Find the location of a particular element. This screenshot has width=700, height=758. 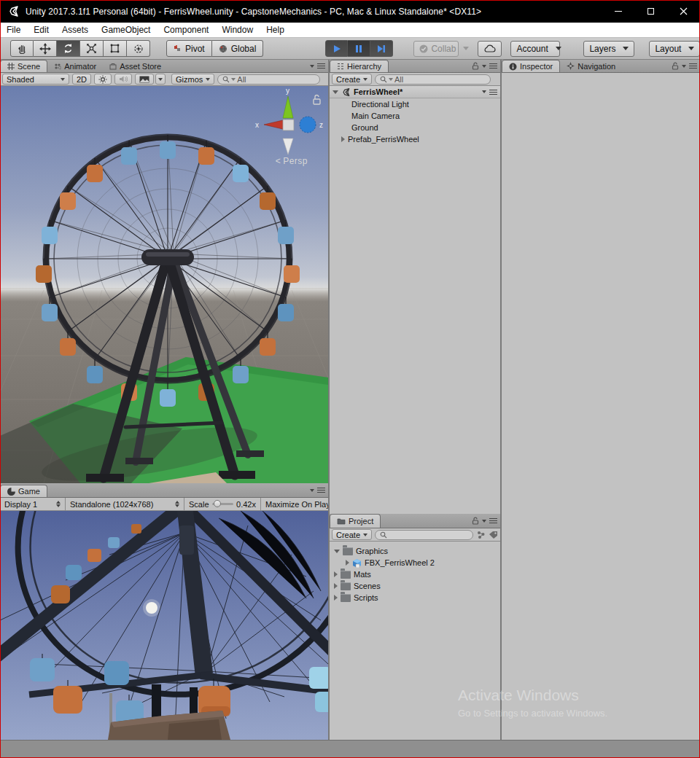

global-toggle-button: Global is located at coordinates (238, 48).